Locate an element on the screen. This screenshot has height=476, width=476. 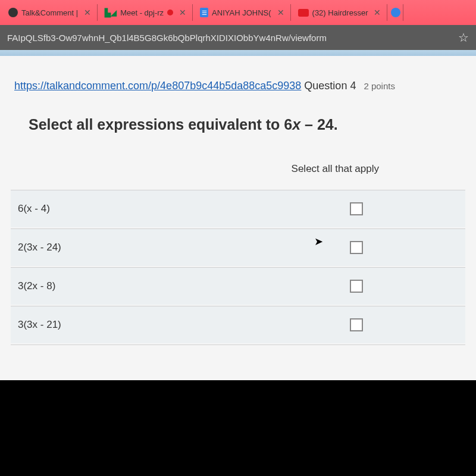
tab-strip: Talk&Comment | ✕ ▙◢ Meet - dpj-rz ✕ ☰ AN… is located at coordinates (238, 12).